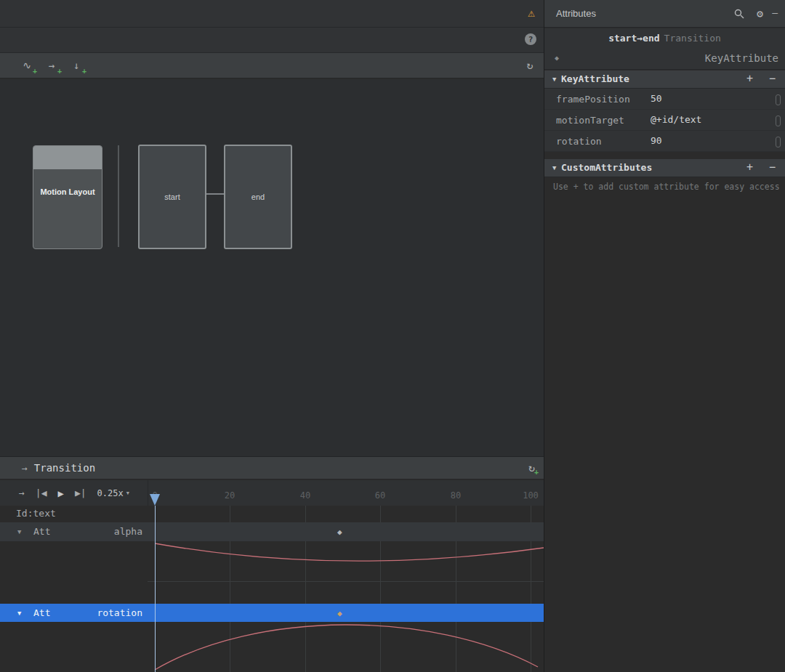 This screenshot has width=785, height=672. What do you see at coordinates (775, 13) in the screenshot?
I see `minimize-icon: —` at bounding box center [775, 13].